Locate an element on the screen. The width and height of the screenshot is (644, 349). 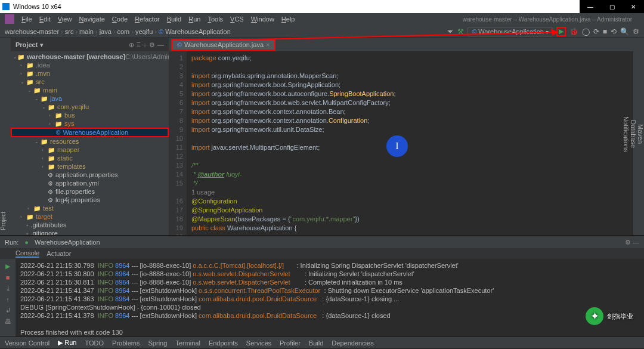
menu-edit: Edit is located at coordinates (45, 19).